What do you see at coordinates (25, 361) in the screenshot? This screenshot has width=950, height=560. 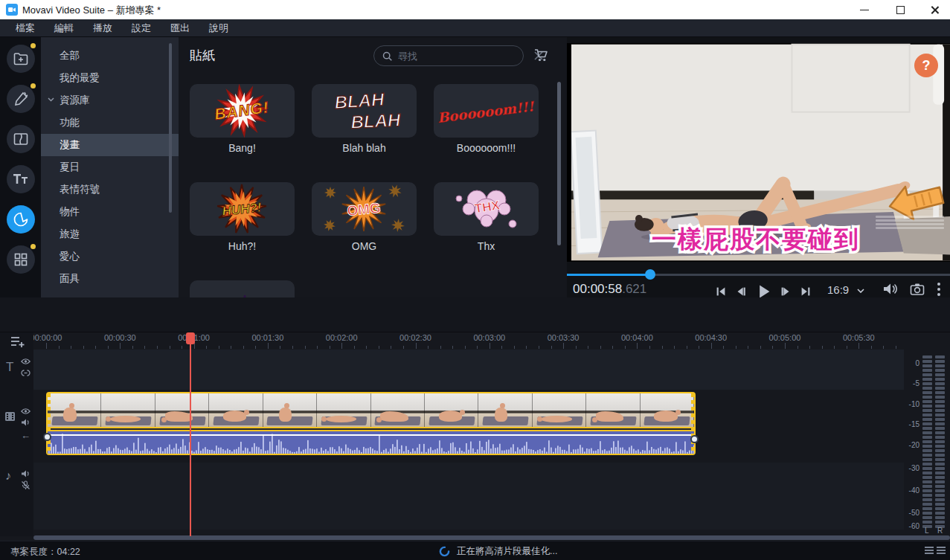 I see `title-track-visibility-icon` at bounding box center [25, 361].